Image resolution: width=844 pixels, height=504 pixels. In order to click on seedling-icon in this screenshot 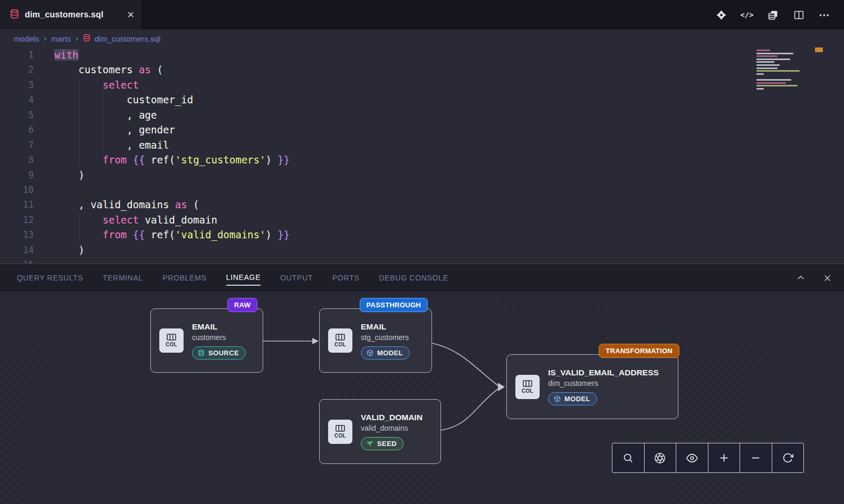, I will do `click(370, 444)`.